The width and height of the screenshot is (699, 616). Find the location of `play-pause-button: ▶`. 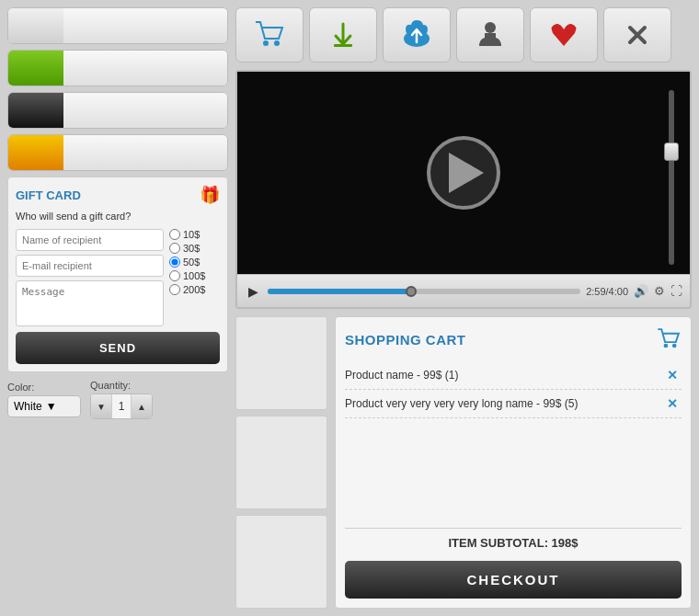

play-pause-button: ▶ is located at coordinates (254, 291).